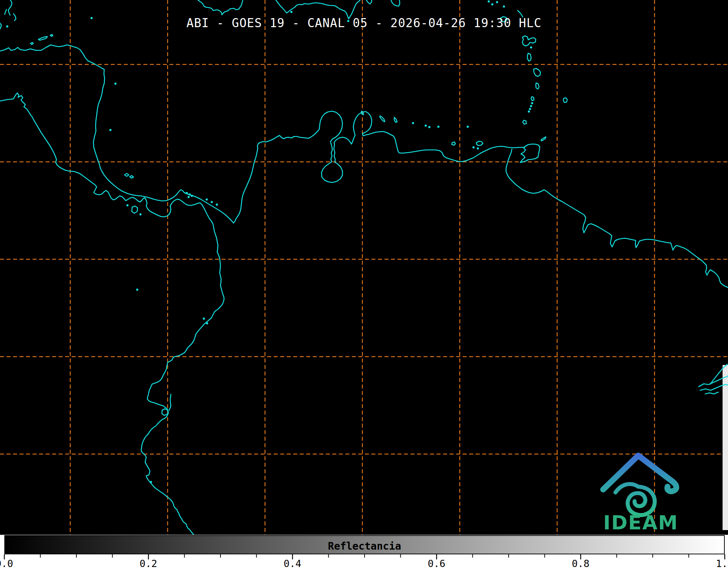 This screenshot has width=728, height=571. What do you see at coordinates (533, 98) in the screenshot?
I see `island-st-vincent` at bounding box center [533, 98].